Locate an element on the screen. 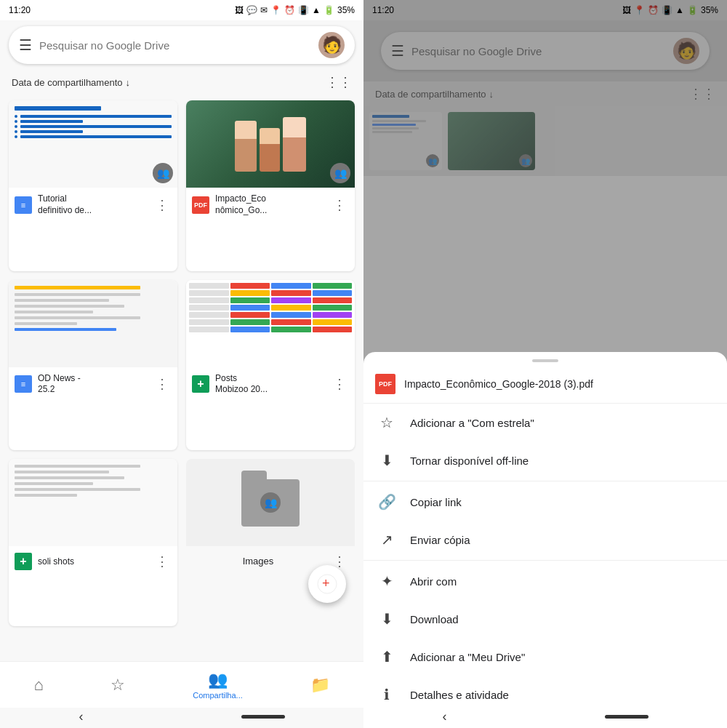  sheet-label-details: Detalhes e atividade is located at coordinates (459, 695).